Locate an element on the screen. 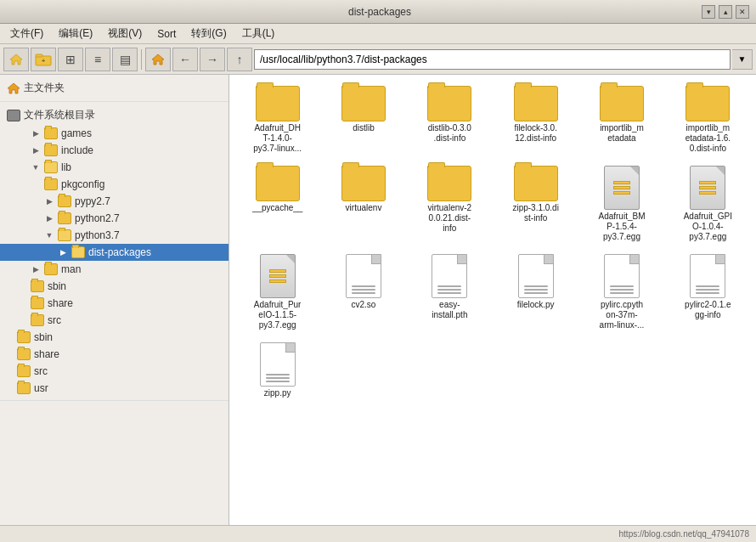 Image resolution: width=756 pixels, height=542 pixels. folder-icon-usr is located at coordinates (24, 388).